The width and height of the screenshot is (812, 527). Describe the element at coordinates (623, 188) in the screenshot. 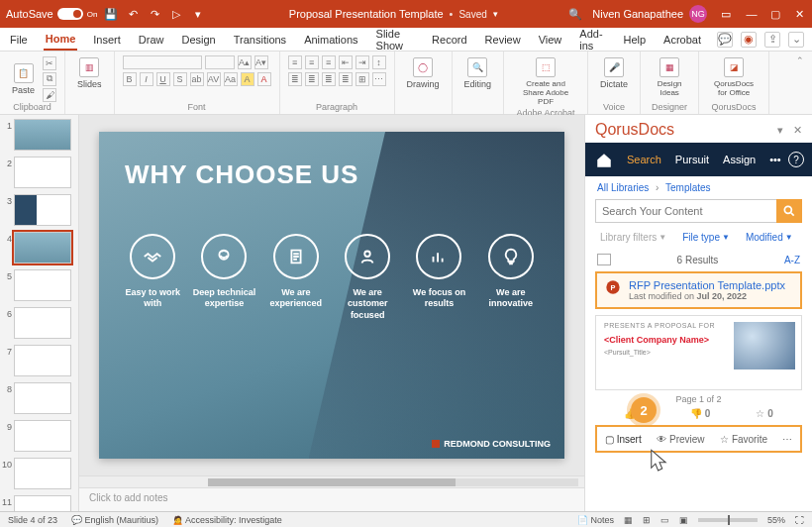

I see `crumb-root: All Libraries` at that location.